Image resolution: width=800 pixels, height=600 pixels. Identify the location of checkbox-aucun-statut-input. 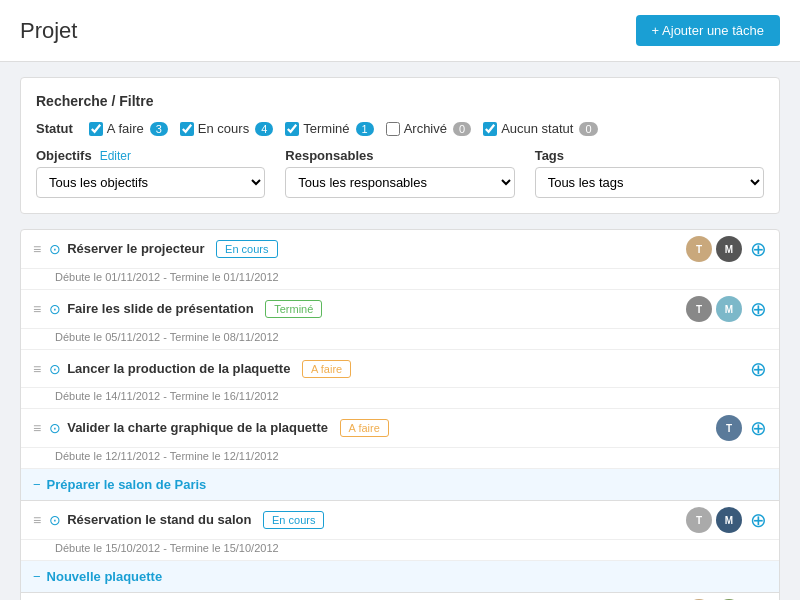
(490, 129).